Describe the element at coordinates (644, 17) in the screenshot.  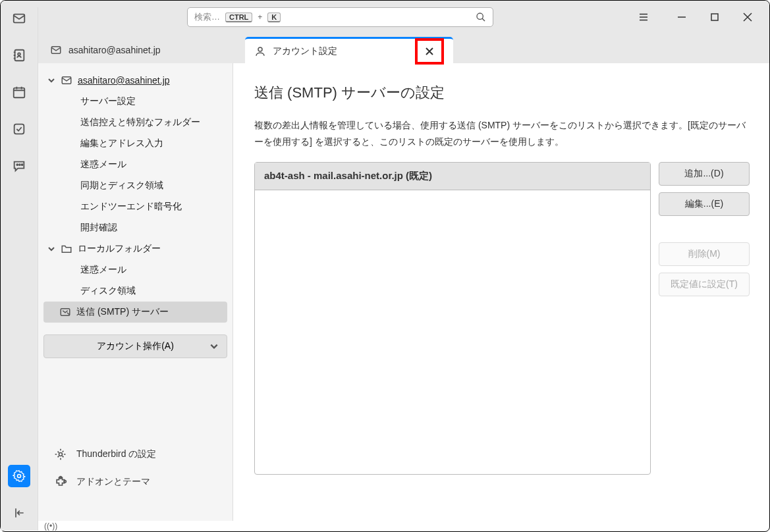
I see `app-menu-button` at that location.